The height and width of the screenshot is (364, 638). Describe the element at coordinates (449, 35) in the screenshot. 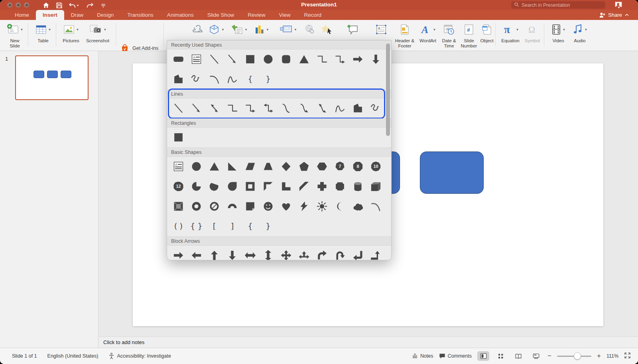

I see `date-time-button: Date & Time` at that location.